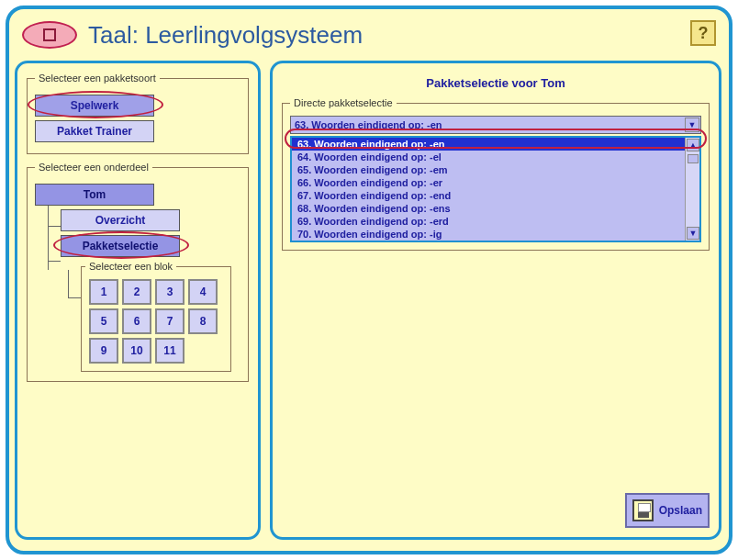 This screenshot has height=560, width=738. What do you see at coordinates (496, 179) in the screenshot?
I see `combo-wrap: 63. Woorden eindigend op: -en ▼ 63. Woor…` at bounding box center [496, 179].